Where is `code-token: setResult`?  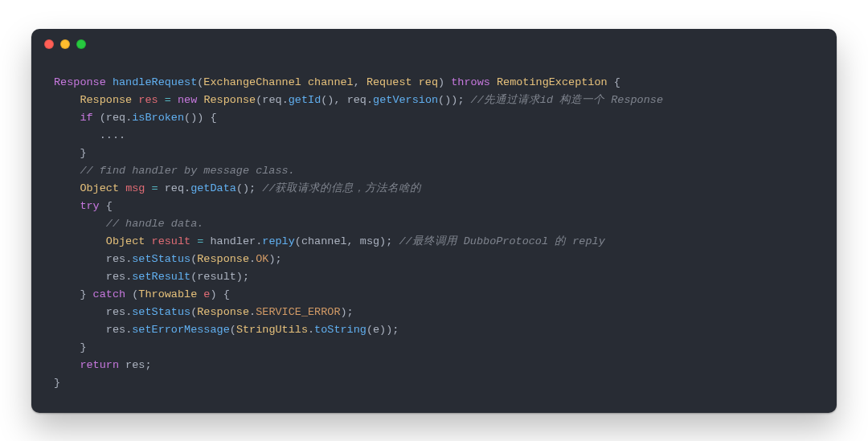
code-token: setResult is located at coordinates (161, 276).